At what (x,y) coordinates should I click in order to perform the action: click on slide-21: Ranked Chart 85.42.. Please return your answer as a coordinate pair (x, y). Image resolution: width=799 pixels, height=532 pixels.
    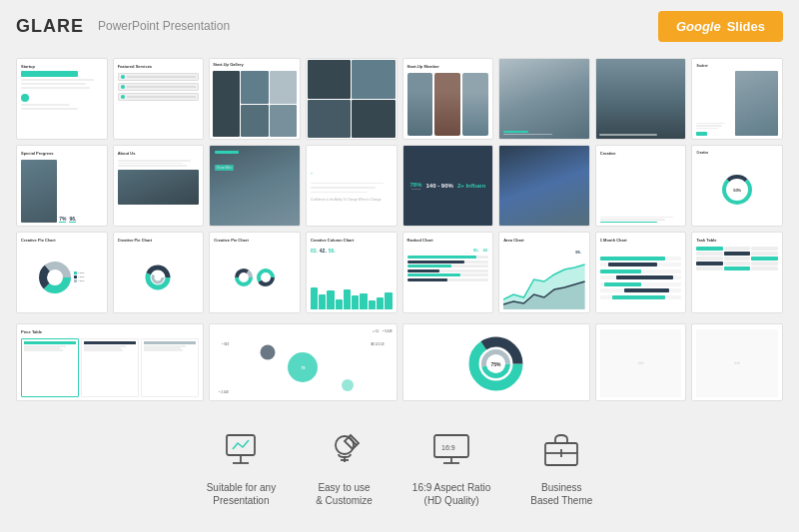
    Looking at the image, I should click on (448, 272).